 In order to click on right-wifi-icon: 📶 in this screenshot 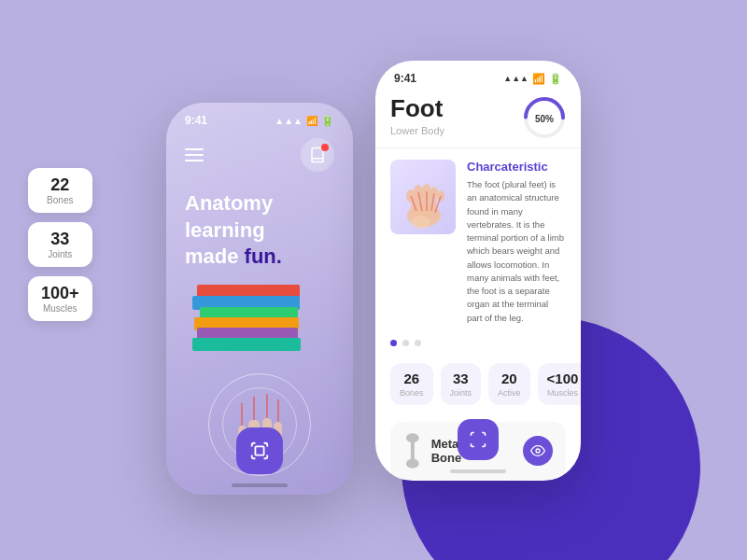, I will do `click(539, 78)`.